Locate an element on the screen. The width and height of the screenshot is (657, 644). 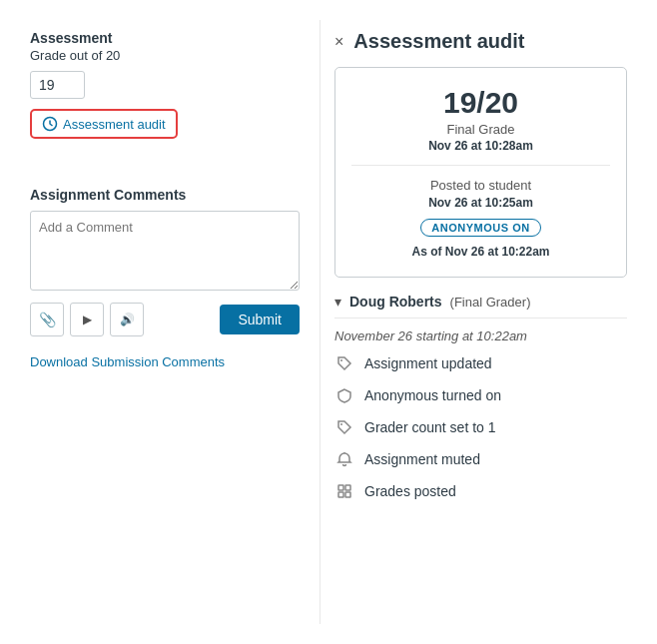
grade-input is located at coordinates (58, 85).